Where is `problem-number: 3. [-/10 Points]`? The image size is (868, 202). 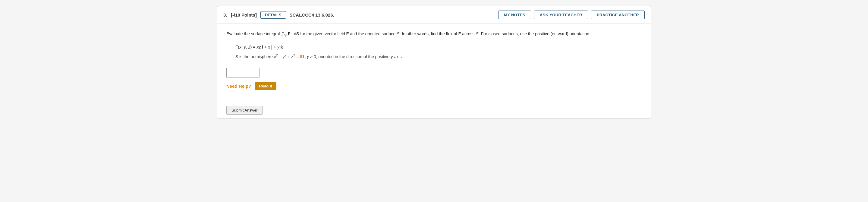
problem-number: 3. [-/10 Points] is located at coordinates (240, 15).